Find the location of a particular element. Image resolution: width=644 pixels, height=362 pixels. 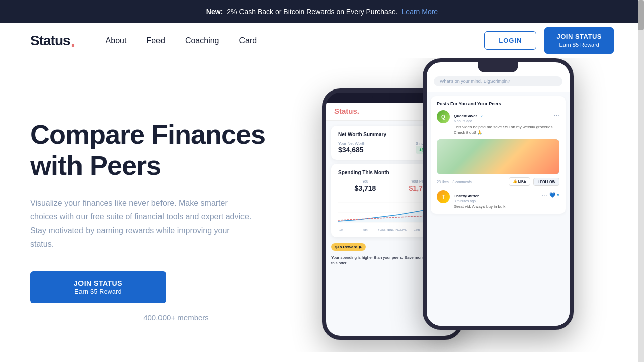

post-2-actions: ··· 💙 5 is located at coordinates (550, 195).